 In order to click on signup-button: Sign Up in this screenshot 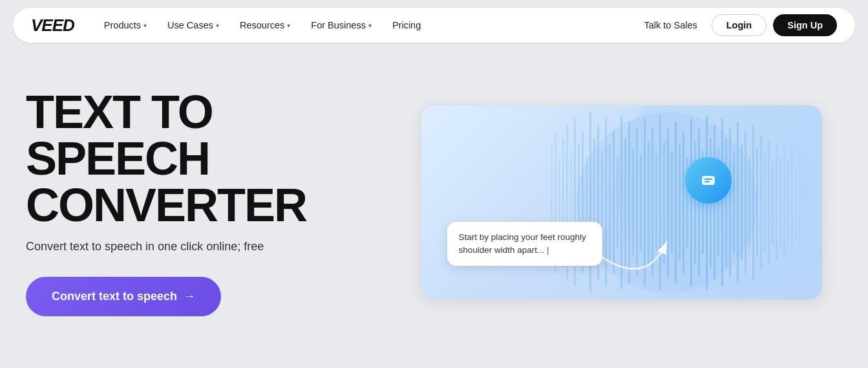, I will do `click(805, 25)`.